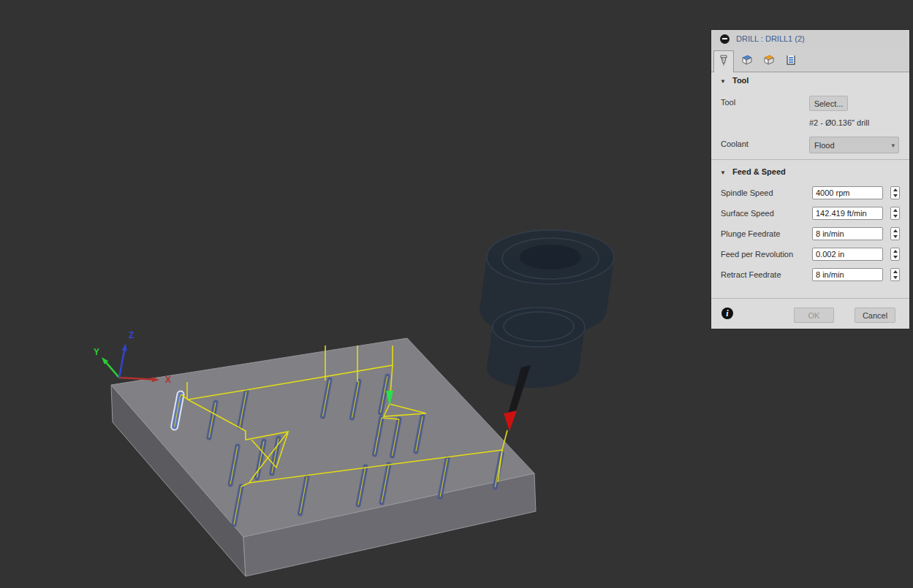  Describe the element at coordinates (724, 61) in the screenshot. I see `tab-tool` at that location.